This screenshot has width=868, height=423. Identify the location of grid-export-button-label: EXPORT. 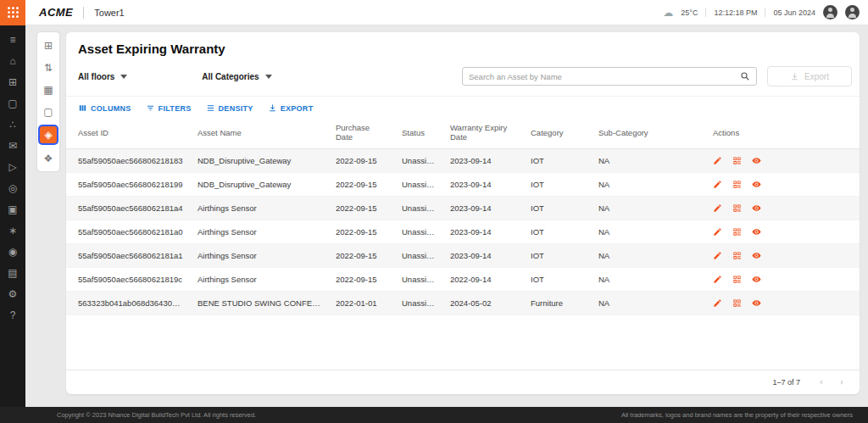
(297, 109).